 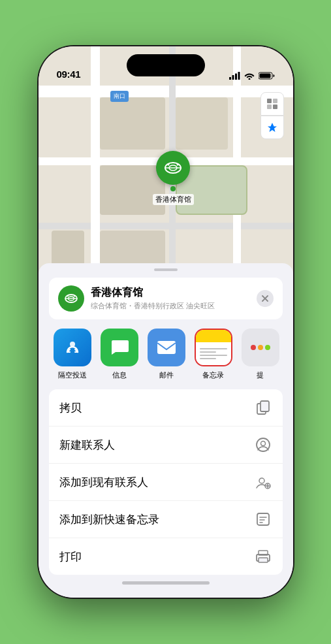 I want to click on location-venue-icon, so click(x=71, y=298).